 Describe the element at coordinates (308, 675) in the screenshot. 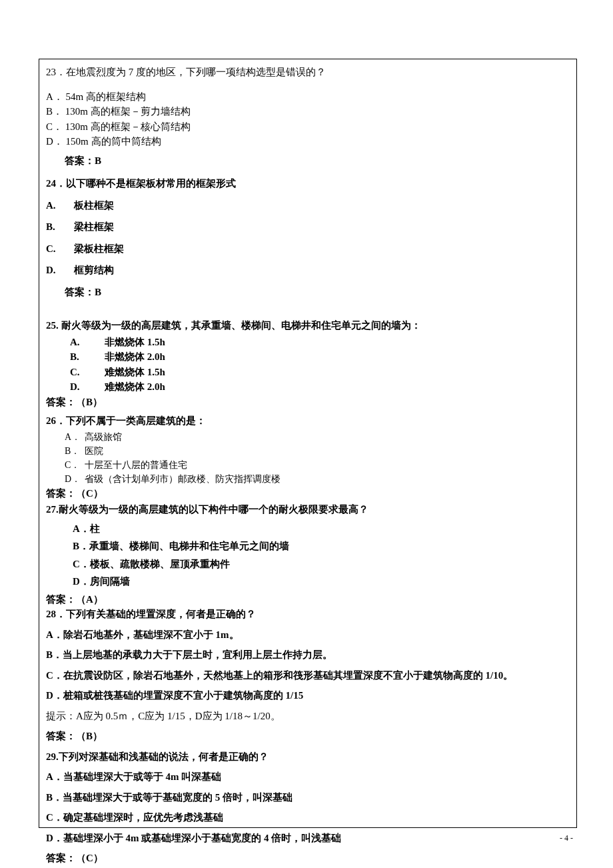

I see `question-28: 28．下列有关基础的埋置深度，何者是正确的？ A．除岩石地基外，基础埋深不宜小于…` at that location.